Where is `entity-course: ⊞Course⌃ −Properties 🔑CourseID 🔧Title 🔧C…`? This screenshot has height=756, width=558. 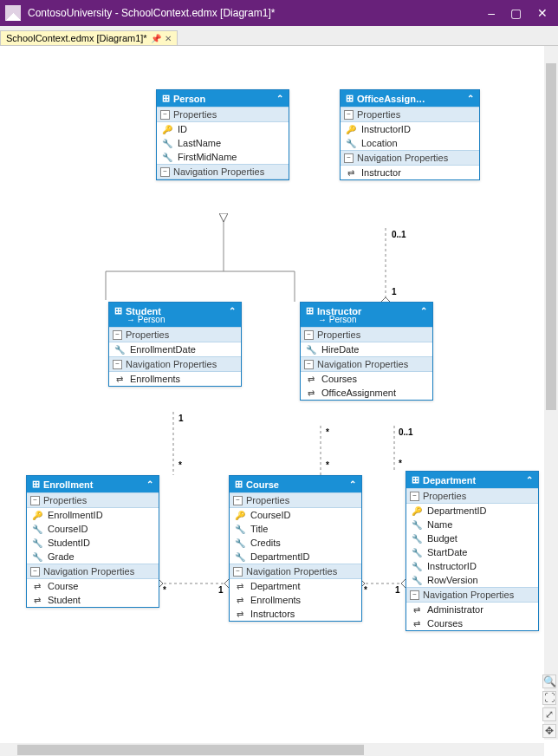 entity-course: ⊞Course⌃ −Properties 🔑CourseID 🔧Title 🔧C… is located at coordinates (295, 548).